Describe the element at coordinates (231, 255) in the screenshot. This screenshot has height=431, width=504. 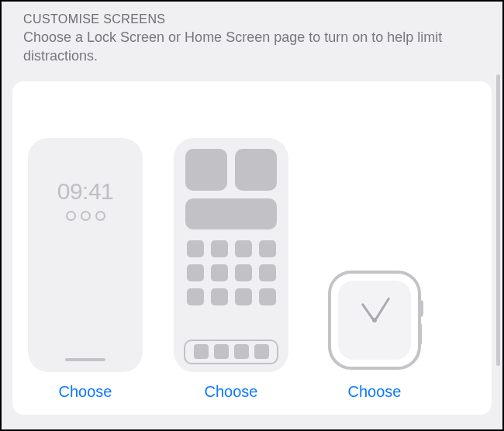
I see `home-screen-preview-icon` at that location.